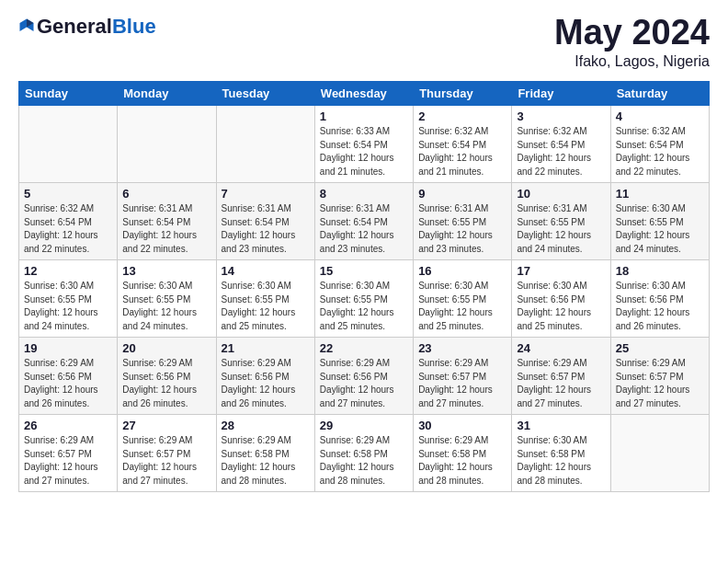  Describe the element at coordinates (660, 193) in the screenshot. I see `day-number: 11` at that location.